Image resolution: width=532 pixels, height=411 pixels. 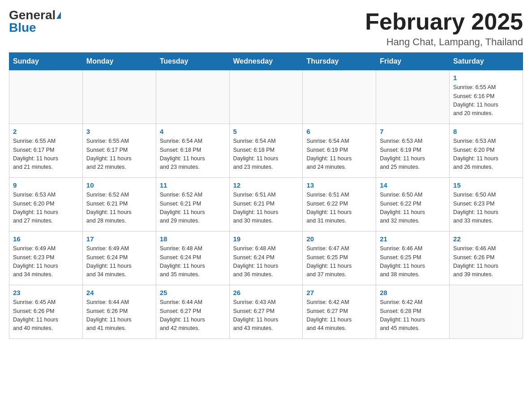 What do you see at coordinates (486, 185) in the screenshot?
I see `day-number: 15` at bounding box center [486, 185].